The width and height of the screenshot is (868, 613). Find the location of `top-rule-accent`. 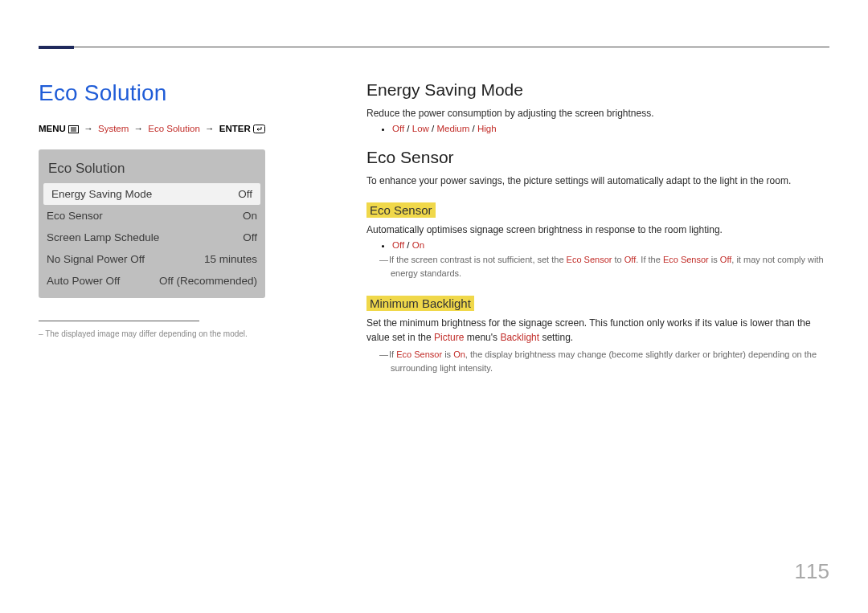

top-rule-accent is located at coordinates (56, 47).